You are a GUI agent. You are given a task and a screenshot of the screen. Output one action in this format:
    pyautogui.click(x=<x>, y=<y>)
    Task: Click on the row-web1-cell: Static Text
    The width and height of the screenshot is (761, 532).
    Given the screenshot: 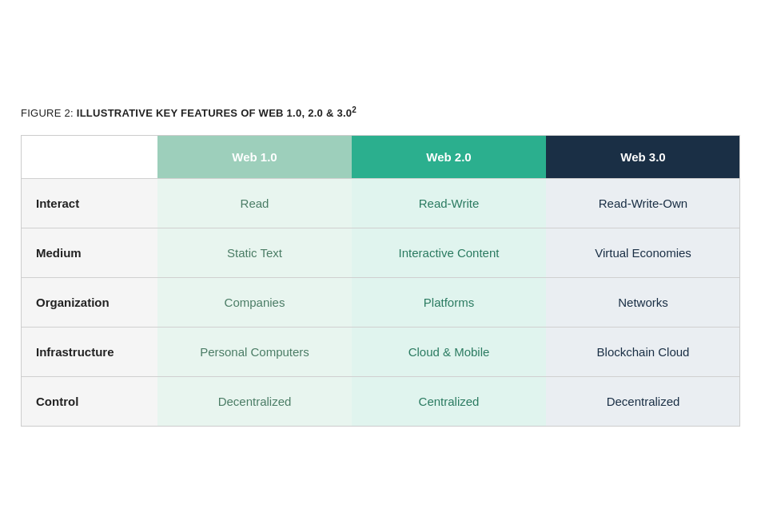 What is the action you would take?
    pyautogui.click(x=254, y=253)
    